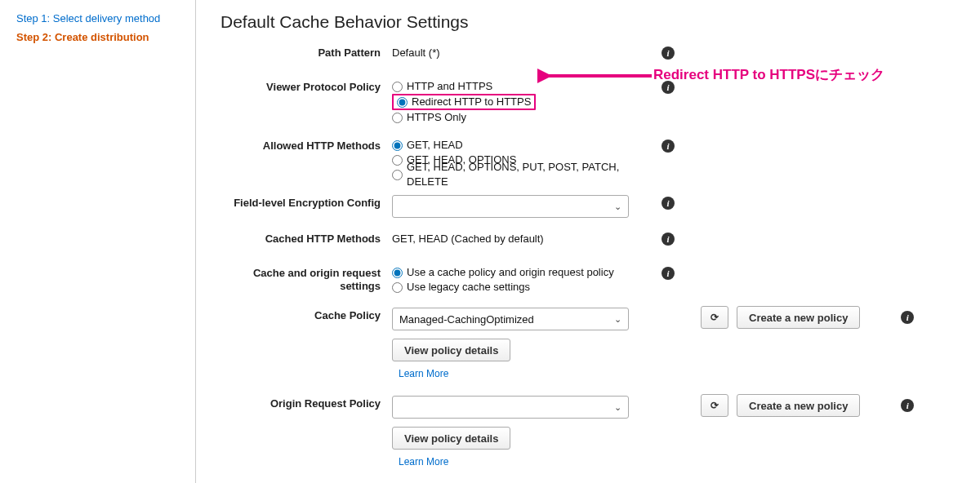 Image resolution: width=980 pixels, height=483 pixels. Describe the element at coordinates (534, 175) in the screenshot. I see `radio-label: GET, HEAD, OPTIONS, PUT, POST, PATCH, DE…` at that location.